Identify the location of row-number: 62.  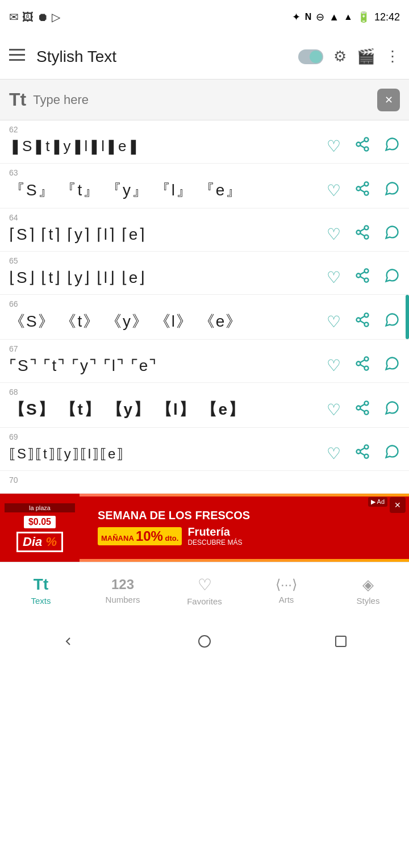
(204, 130).